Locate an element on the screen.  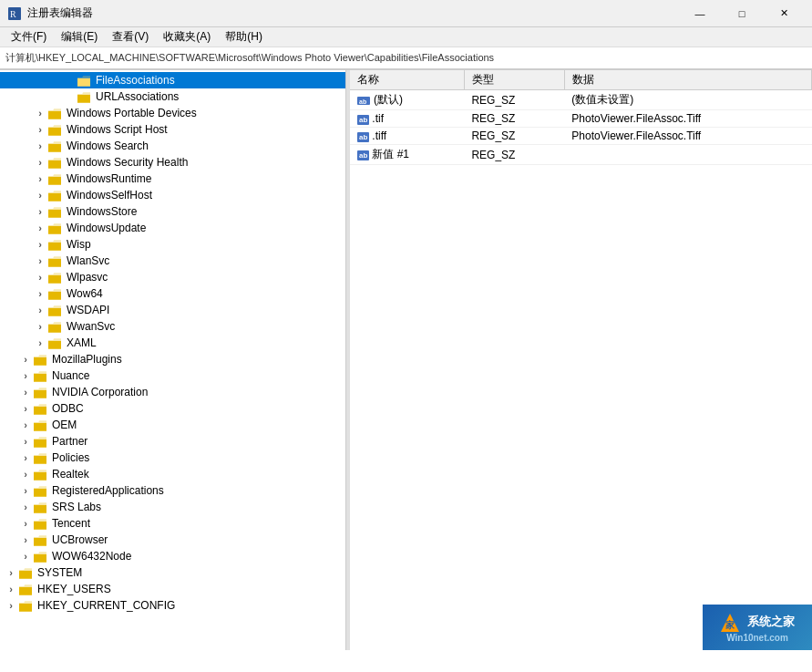
tree-item-wwansvc: › WwanSvc is located at coordinates (173, 326).